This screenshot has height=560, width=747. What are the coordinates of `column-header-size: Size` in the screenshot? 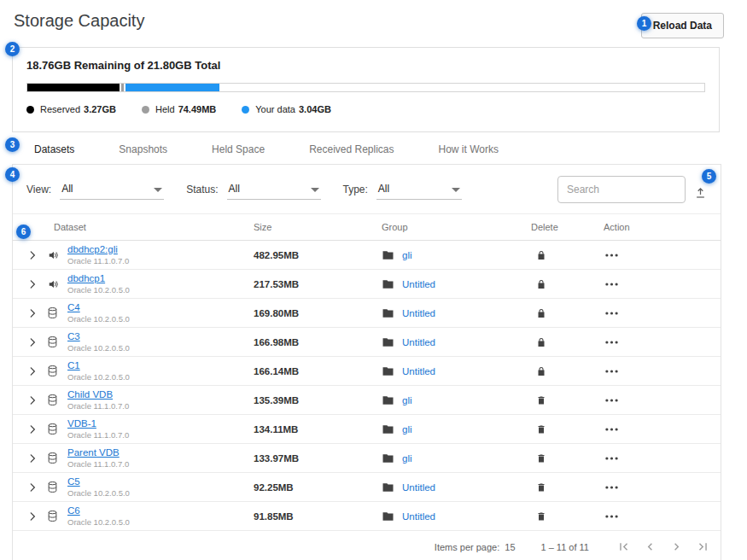 It's located at (318, 227).